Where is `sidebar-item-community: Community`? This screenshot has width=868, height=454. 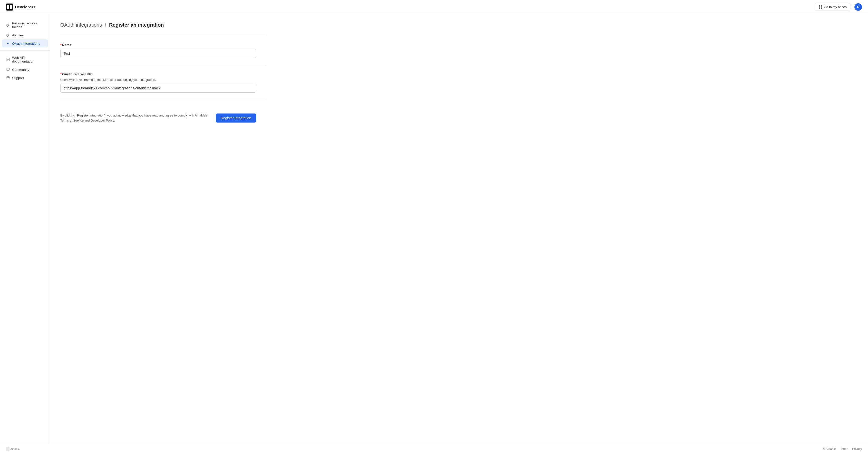 sidebar-item-community: Community is located at coordinates (25, 69).